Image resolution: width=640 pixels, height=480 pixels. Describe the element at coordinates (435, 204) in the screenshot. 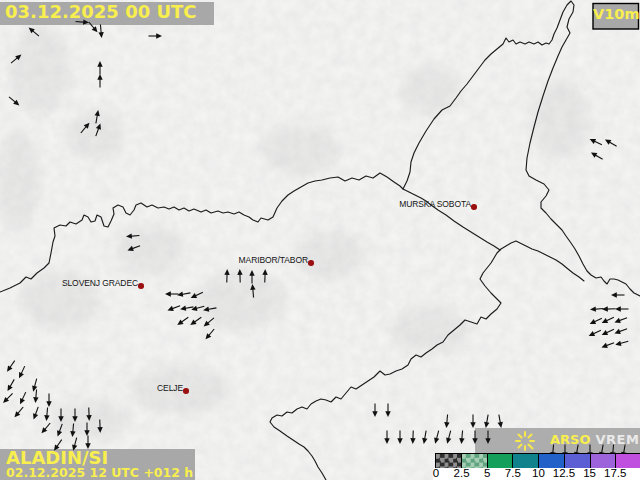

I see `city-label: MURSKA SOBOTA` at that location.